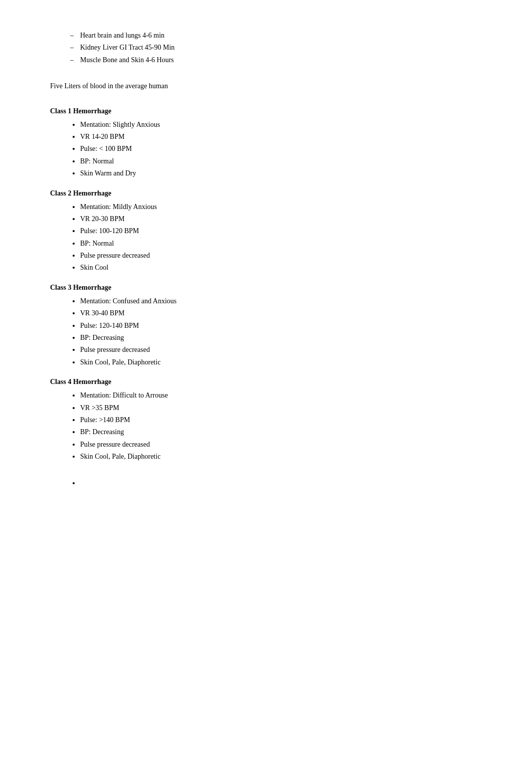 The width and height of the screenshot is (532, 780). I want to click on dash-item-3: Muscle Bone and Skin 4-6 Hours, so click(281, 60).